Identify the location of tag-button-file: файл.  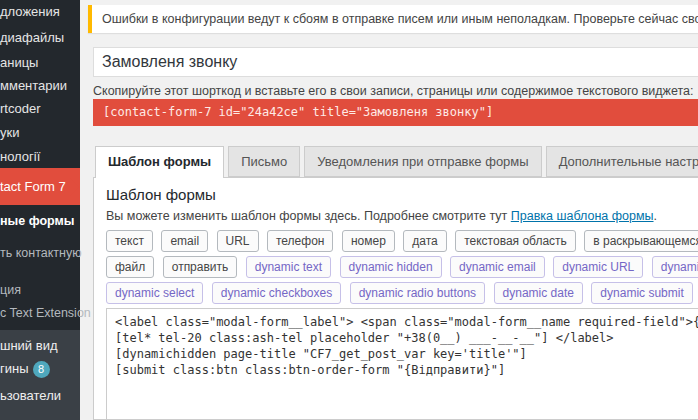
(130, 267).